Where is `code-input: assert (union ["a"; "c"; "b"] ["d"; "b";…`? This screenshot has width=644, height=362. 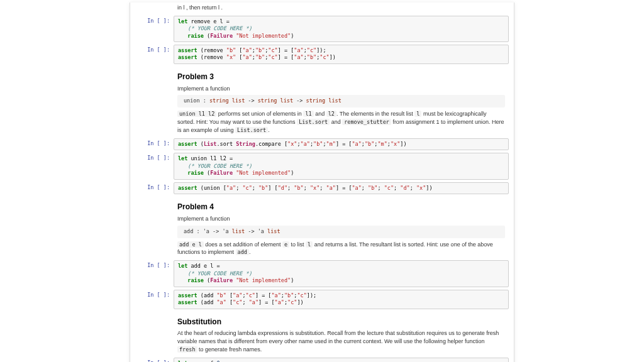 code-input: assert (union ["a"; "c"; "b"] ["d"; "b";… is located at coordinates (341, 189).